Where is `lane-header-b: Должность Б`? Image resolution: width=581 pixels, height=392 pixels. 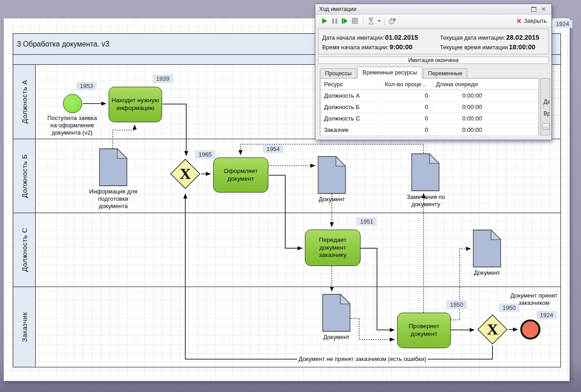 lane-header-b: Должность Б is located at coordinates (25, 176).